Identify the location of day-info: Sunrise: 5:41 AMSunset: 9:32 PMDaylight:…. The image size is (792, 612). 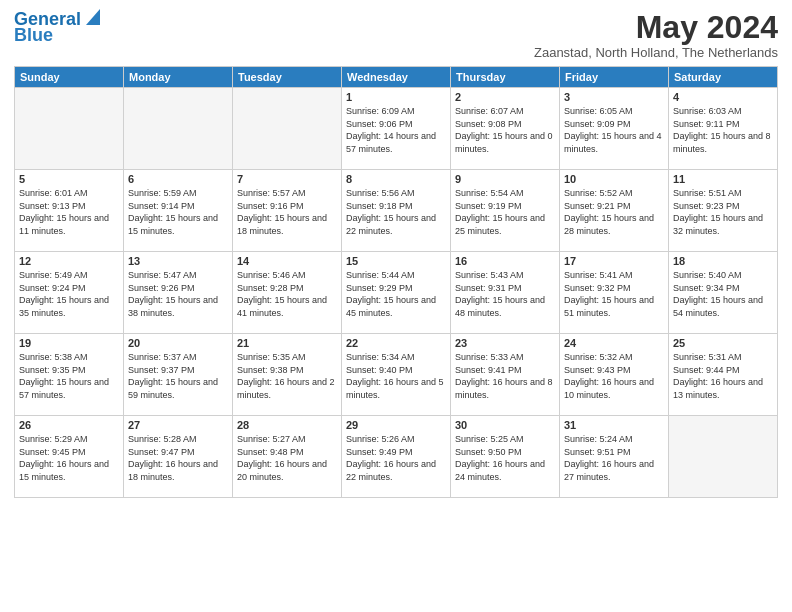
(614, 294).